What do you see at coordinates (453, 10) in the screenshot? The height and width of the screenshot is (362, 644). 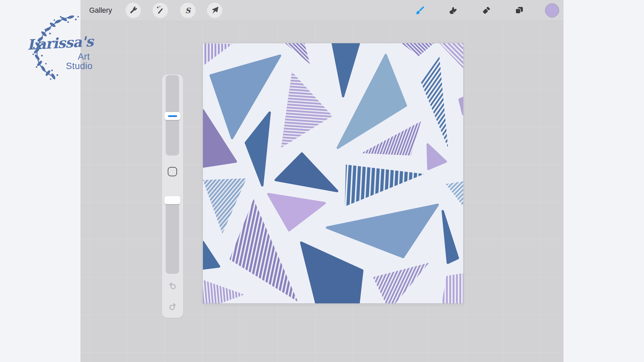 I see `smudge-finger-icon` at bounding box center [453, 10].